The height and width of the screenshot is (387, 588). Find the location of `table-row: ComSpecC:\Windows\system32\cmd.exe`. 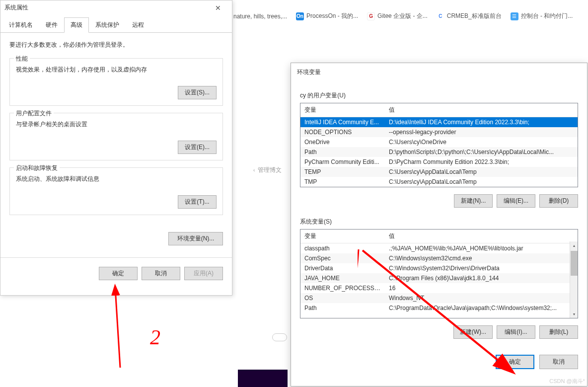

table-row: ComSpecC:\Windows\system32\cmd.exe is located at coordinates (435, 258).